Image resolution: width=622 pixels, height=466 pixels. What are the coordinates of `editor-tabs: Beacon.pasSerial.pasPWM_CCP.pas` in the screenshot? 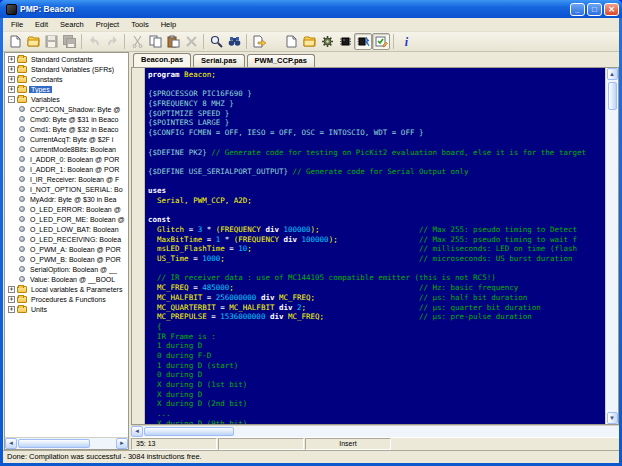 It's located at (375, 60).